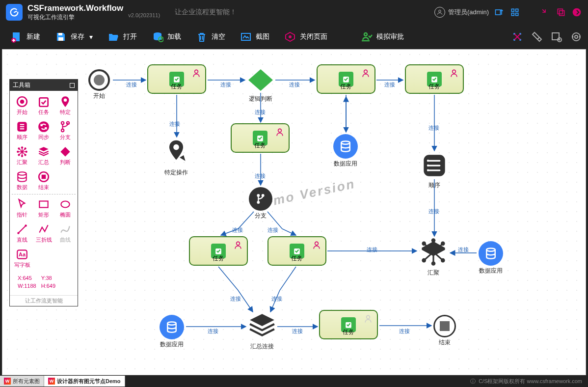  Describe the element at coordinates (44, 131) in the screenshot. I see `tool-sync: 同步` at that location.